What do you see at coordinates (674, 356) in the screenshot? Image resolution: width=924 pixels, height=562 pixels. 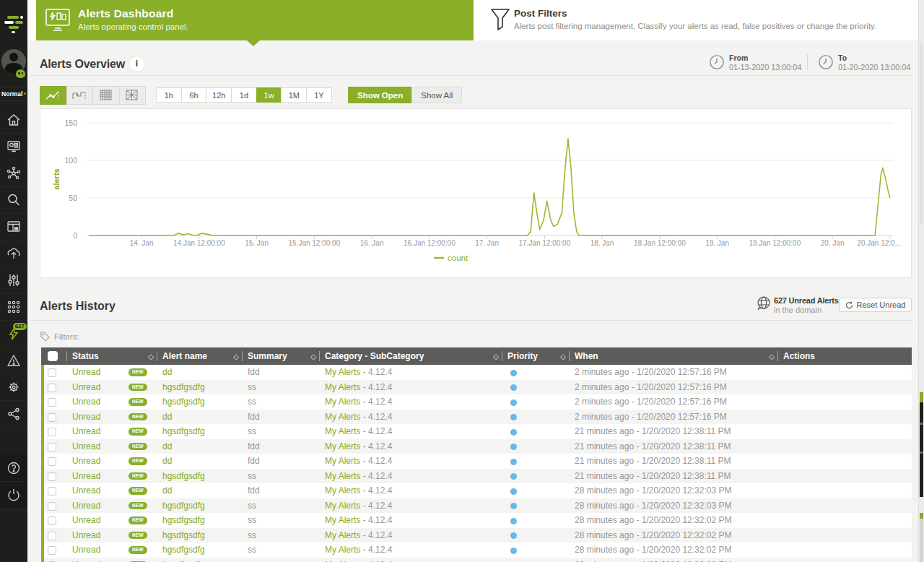 I see `column-header-When: When◇` at bounding box center [674, 356].